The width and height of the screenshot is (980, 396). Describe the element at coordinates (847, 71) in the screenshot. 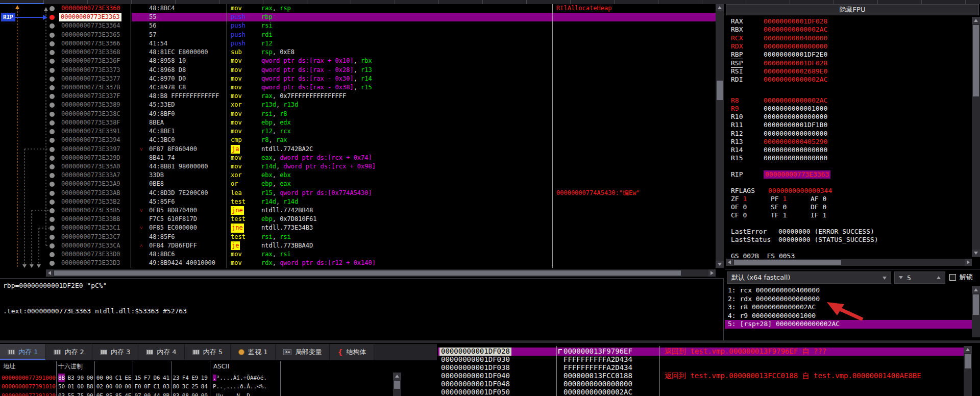

I see `register-row: RSI00000000002689E0` at that location.